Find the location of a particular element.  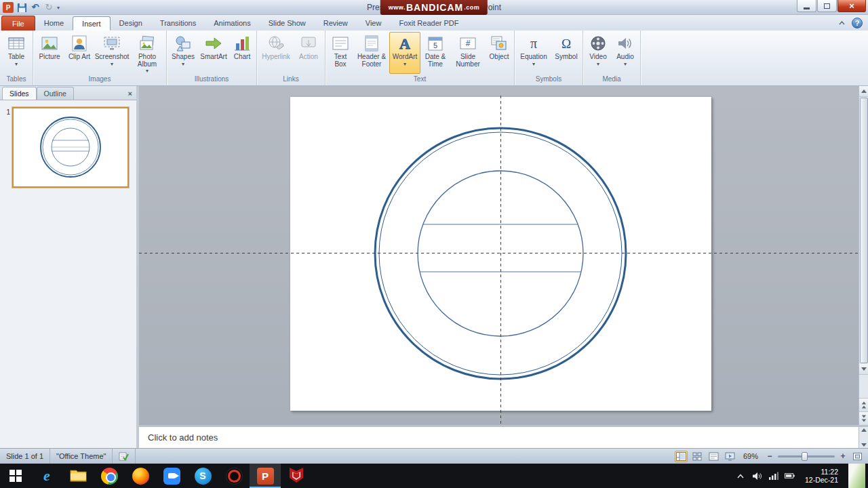

wordart-icon: A is located at coordinates (405, 44).